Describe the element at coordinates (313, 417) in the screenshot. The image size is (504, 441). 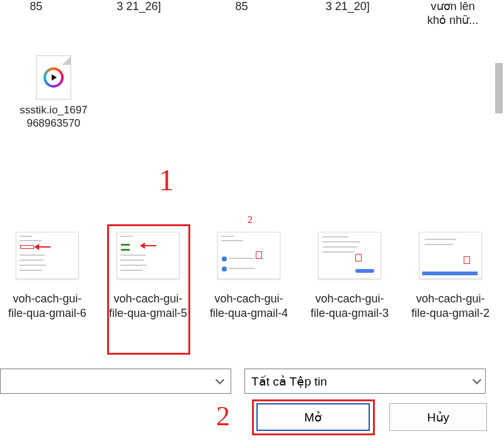
I see `open-button: Mở` at that location.